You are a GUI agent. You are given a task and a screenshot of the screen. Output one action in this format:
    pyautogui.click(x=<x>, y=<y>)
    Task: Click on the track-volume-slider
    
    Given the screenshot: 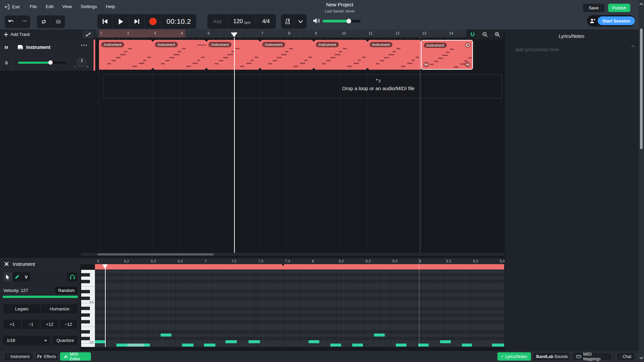 What is the action you would take?
    pyautogui.click(x=42, y=63)
    